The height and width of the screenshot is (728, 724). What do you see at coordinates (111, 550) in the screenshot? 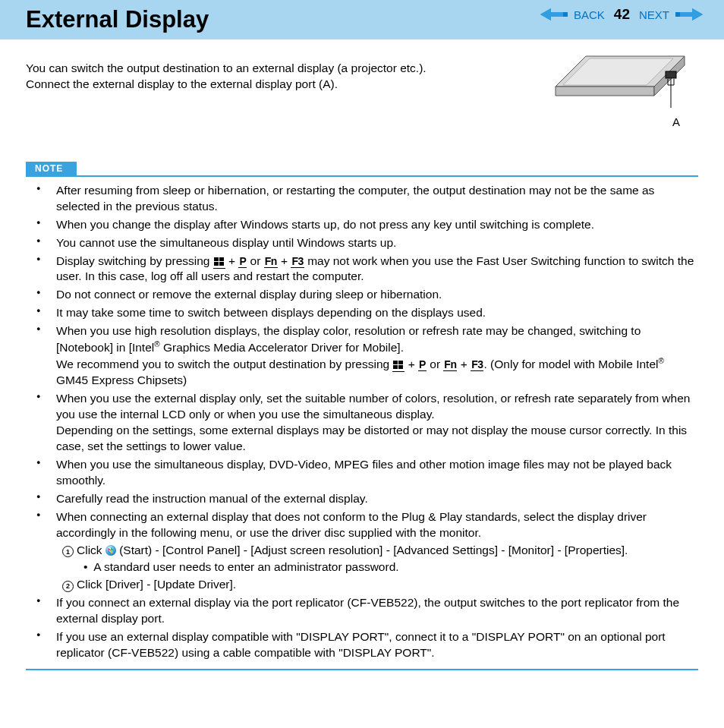
I see `start-orb-icon` at bounding box center [111, 550].